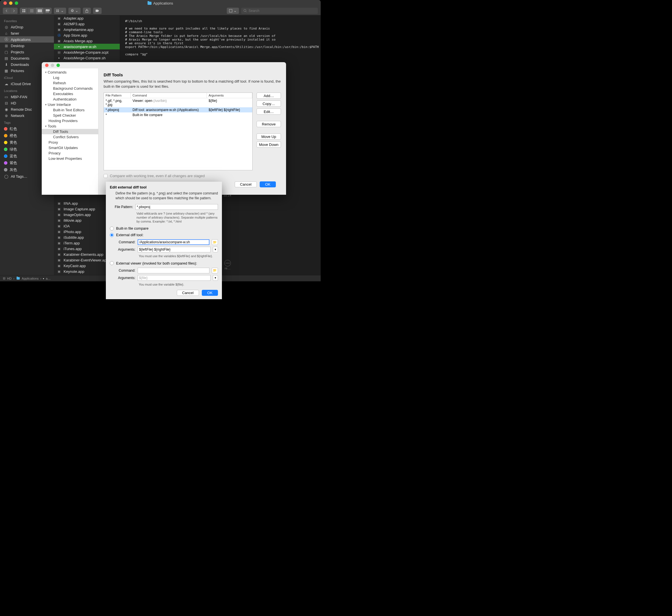 This screenshot has width=672, height=616. What do you see at coordinates (169, 95) in the screenshot?
I see `col-command: Command` at bounding box center [169, 95].